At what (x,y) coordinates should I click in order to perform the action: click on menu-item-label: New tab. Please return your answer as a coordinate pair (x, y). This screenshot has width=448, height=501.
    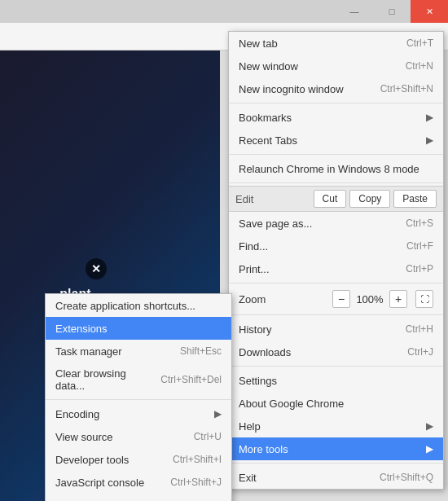
    Looking at the image, I should click on (258, 44).